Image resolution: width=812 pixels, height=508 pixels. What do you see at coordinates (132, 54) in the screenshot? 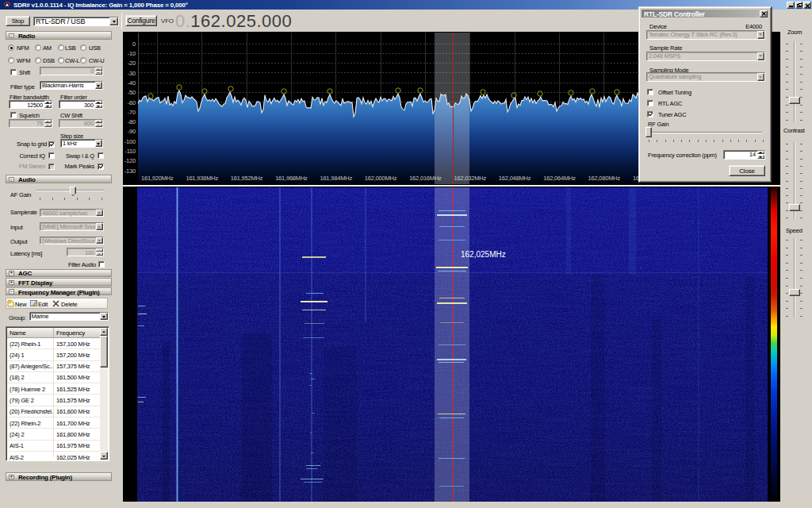
I see `svg-text: -10` at bounding box center [132, 54].